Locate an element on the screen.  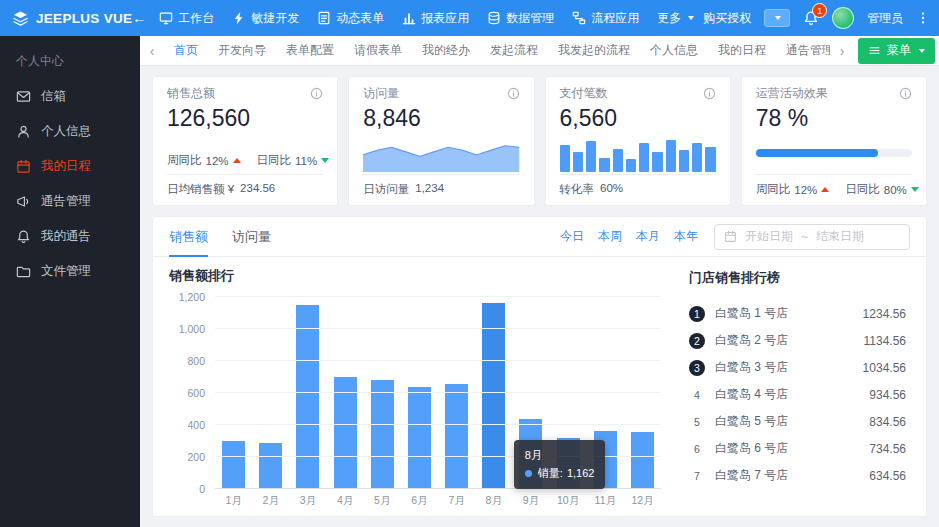
stat-card-payments: 支付笔数 6,560 转化率60% is located at coordinates (638, 141).